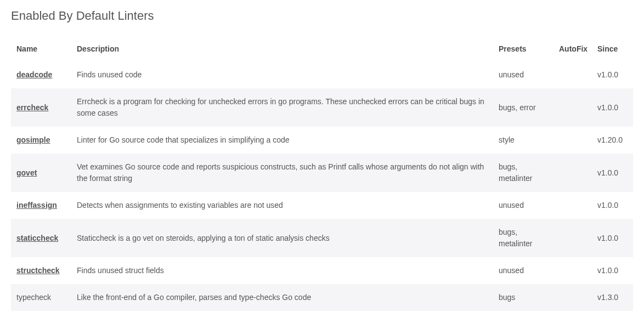 This screenshot has height=317, width=644. Describe the element at coordinates (322, 297) in the screenshot. I see `table-row: typecheckLike the front-end of a Go comp…` at that location.